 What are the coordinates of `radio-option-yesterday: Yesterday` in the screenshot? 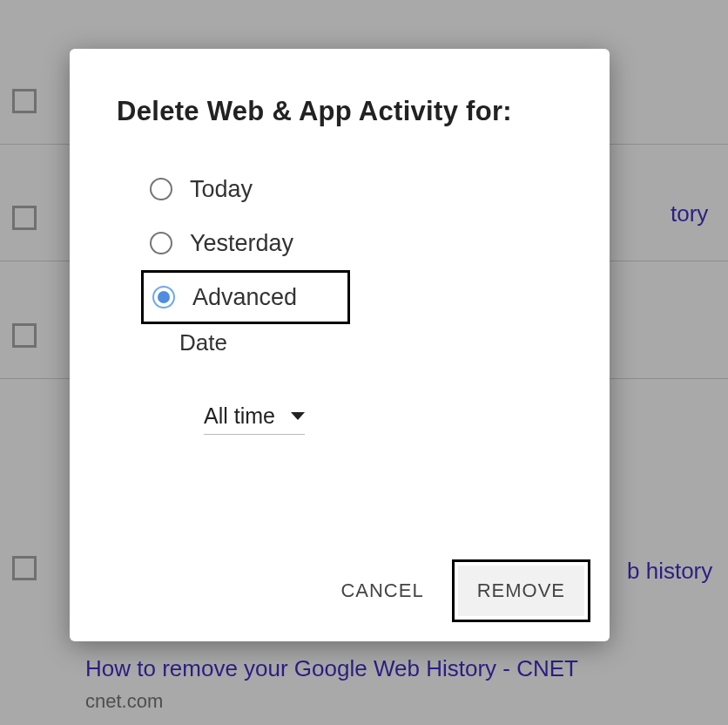 It's located at (355, 243).